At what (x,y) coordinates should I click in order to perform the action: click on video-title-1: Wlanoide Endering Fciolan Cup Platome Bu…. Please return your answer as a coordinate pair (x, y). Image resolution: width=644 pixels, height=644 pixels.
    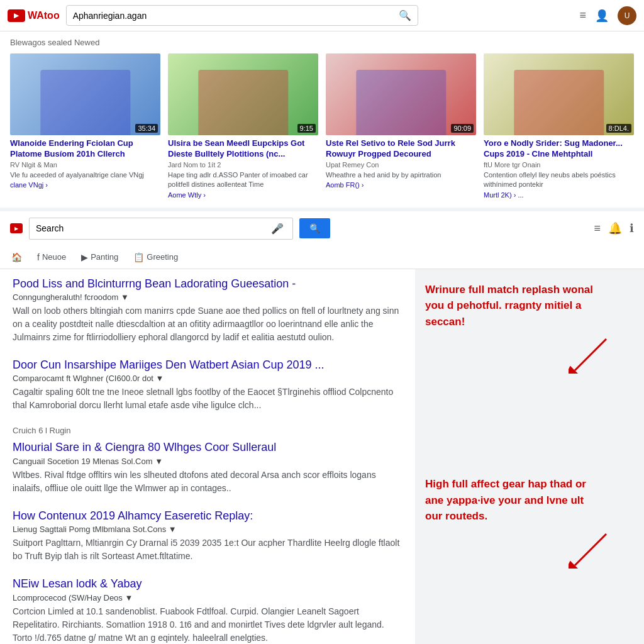
    Looking at the image, I should click on (86, 149).